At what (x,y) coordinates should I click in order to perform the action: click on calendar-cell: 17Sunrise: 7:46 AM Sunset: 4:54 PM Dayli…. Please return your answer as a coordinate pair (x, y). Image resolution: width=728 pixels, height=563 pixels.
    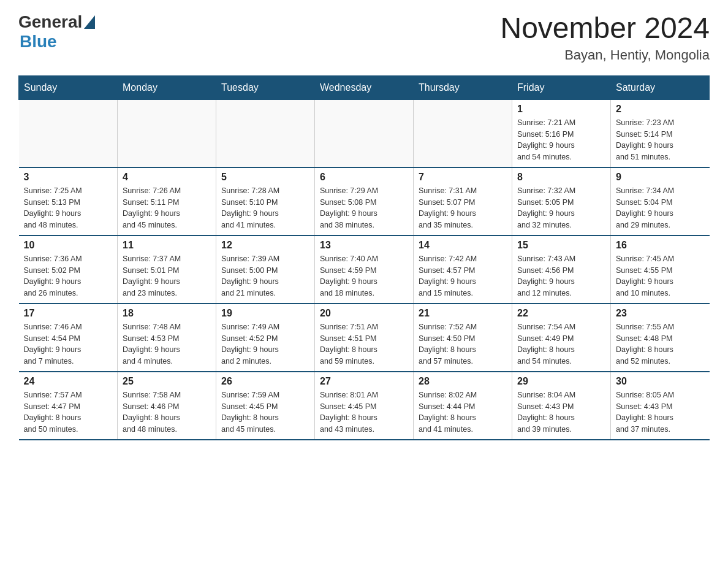
    Looking at the image, I should click on (69, 337).